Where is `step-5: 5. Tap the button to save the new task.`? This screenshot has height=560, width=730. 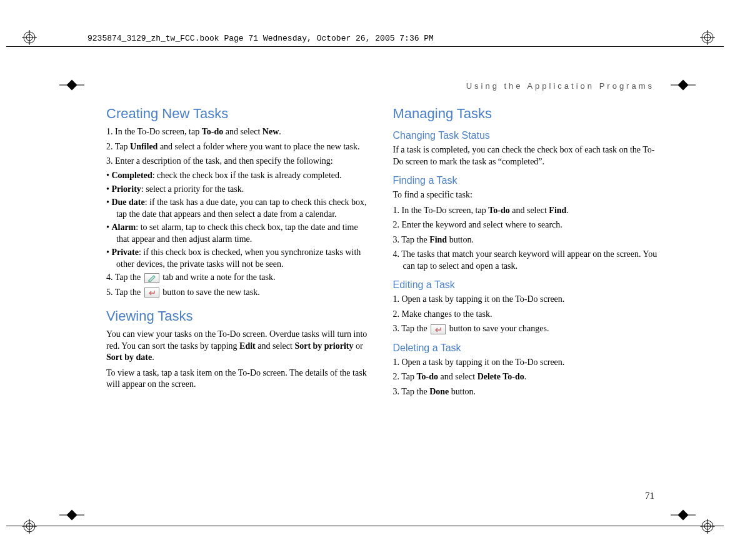
step-5: 5. Tap the button to save the new task. is located at coordinates (239, 292).